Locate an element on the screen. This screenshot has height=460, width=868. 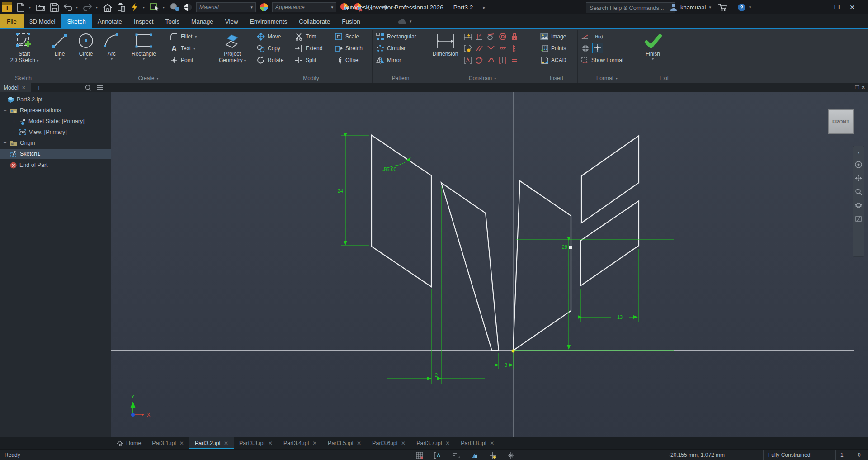
tree-item-part: Part3.2.ipt is located at coordinates (59, 100).